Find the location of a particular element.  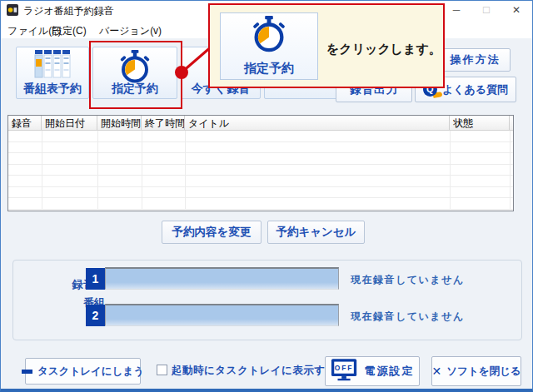

program-guide-icon is located at coordinates (52, 66).